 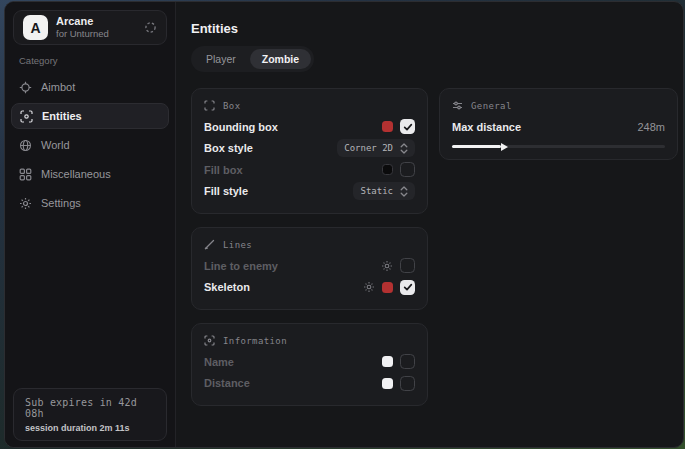 I want to click on fill-box-color-swatch, so click(x=388, y=170).